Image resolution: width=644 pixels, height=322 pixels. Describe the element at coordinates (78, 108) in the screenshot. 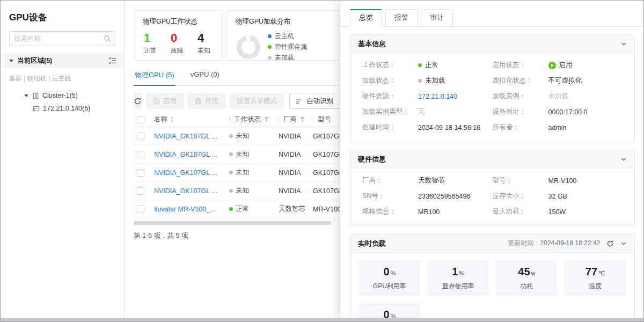

I see `tree-node-host: 172.21.0.140(5)` at that location.